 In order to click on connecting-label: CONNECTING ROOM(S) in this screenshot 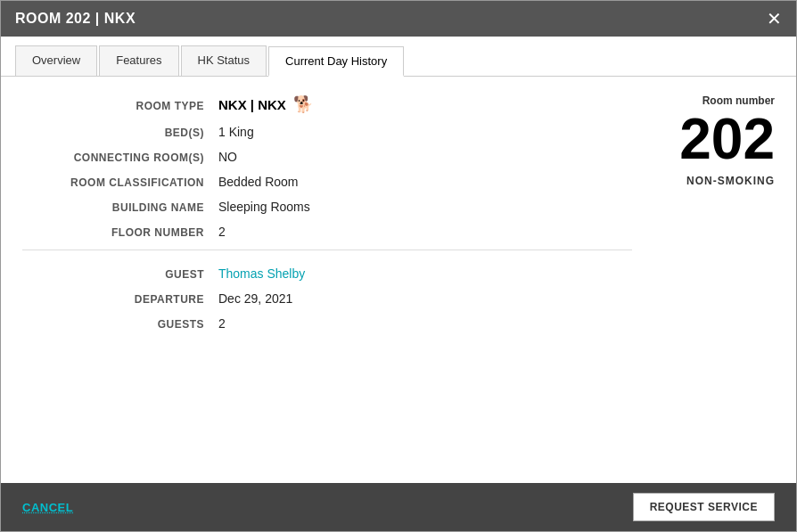, I will do `click(120, 158)`.